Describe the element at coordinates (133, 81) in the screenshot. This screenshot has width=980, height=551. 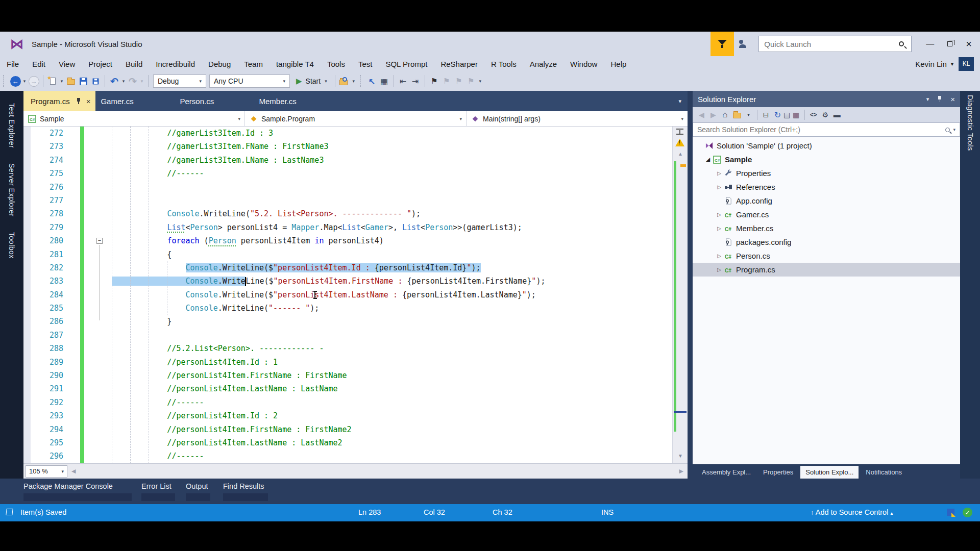
I see `redo-button: ↷` at that location.